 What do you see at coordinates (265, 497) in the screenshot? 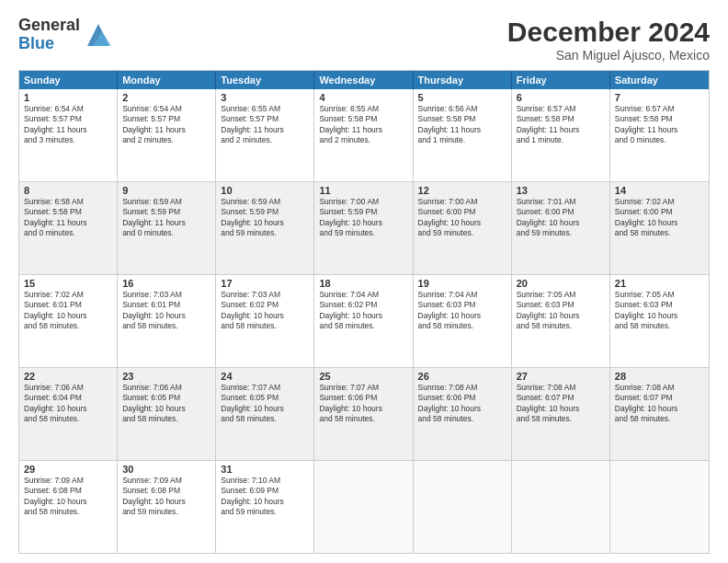
I see `cell-info: Sunrise: 7:10 AMSunset: 6:09 PMDaylight:…` at bounding box center [265, 497].